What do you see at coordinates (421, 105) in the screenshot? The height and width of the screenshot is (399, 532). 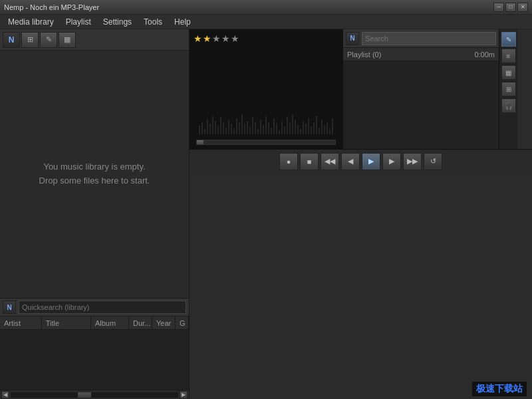 I see `playlist-content` at bounding box center [421, 105].